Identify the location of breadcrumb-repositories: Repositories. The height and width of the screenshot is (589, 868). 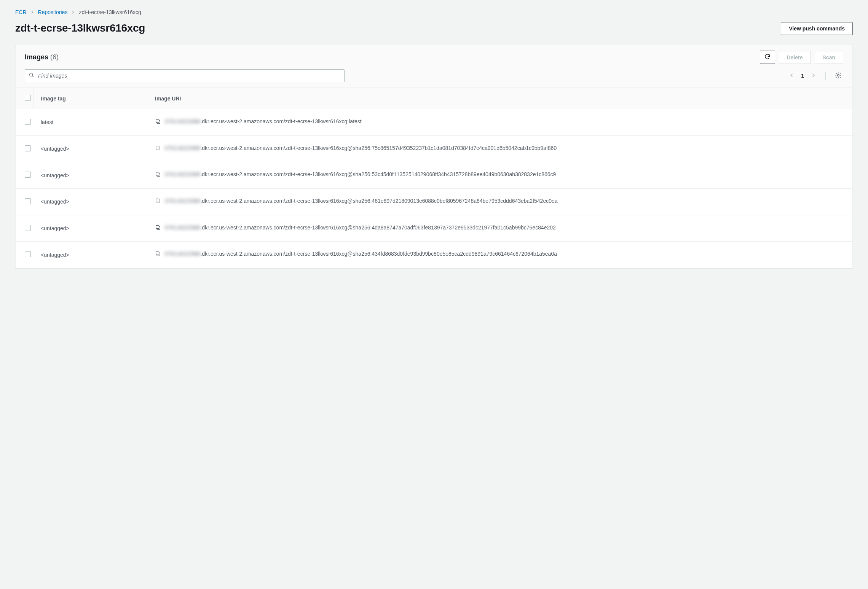
(53, 12).